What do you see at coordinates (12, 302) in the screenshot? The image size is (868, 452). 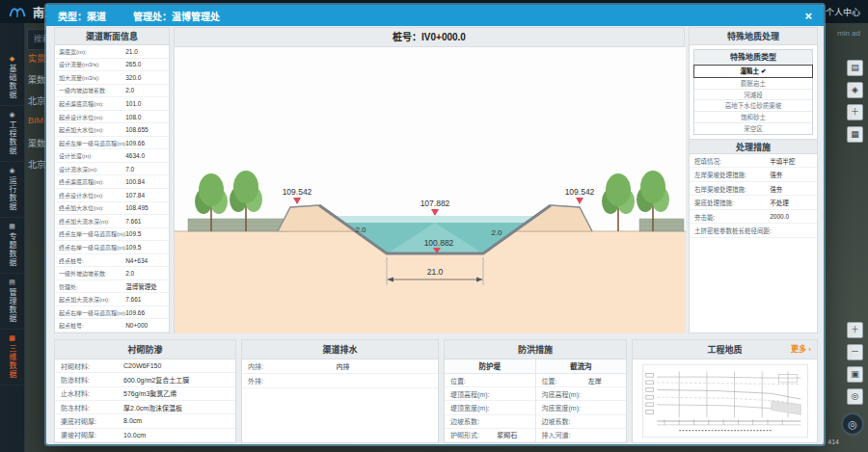 I see `sidebar-item: ▤ 管理数据` at bounding box center [12, 302].